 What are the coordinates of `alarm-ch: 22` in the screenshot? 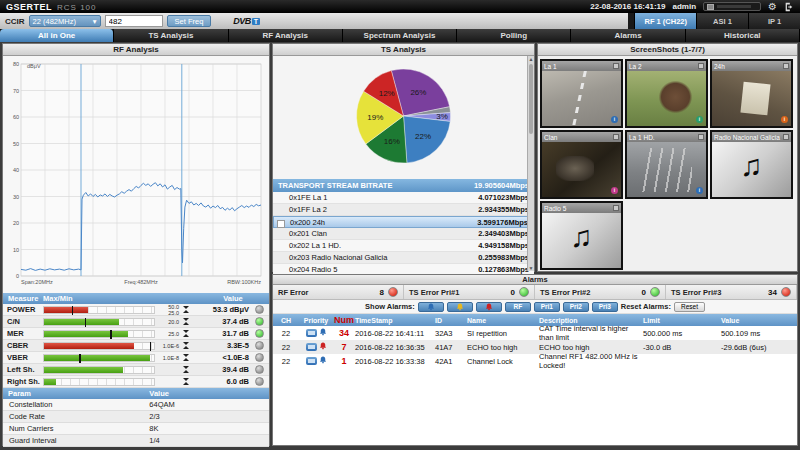 It's located at (286, 362).